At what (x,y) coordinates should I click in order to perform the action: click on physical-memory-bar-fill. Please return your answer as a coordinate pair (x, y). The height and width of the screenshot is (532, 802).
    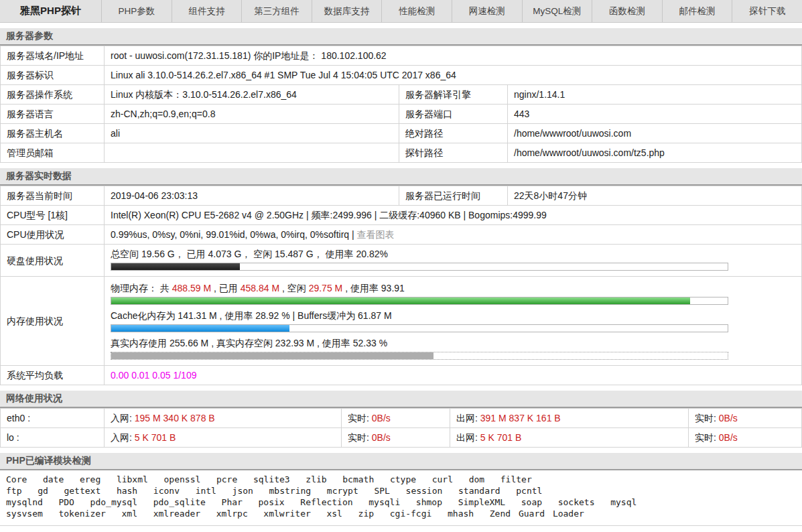
    Looking at the image, I should click on (401, 301).